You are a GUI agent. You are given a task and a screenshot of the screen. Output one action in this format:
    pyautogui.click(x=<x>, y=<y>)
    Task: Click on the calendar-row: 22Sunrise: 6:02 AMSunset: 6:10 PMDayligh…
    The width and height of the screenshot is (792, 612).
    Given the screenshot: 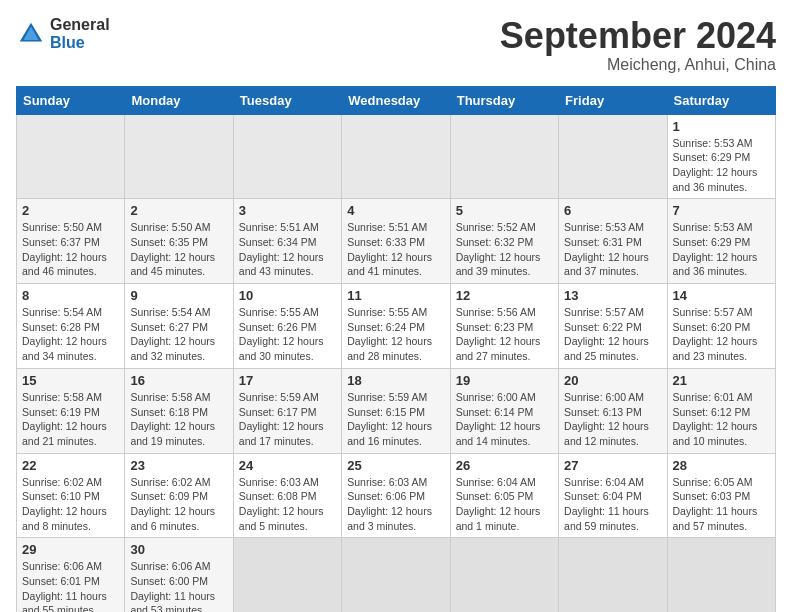 What is the action you would take?
    pyautogui.click(x=396, y=496)
    